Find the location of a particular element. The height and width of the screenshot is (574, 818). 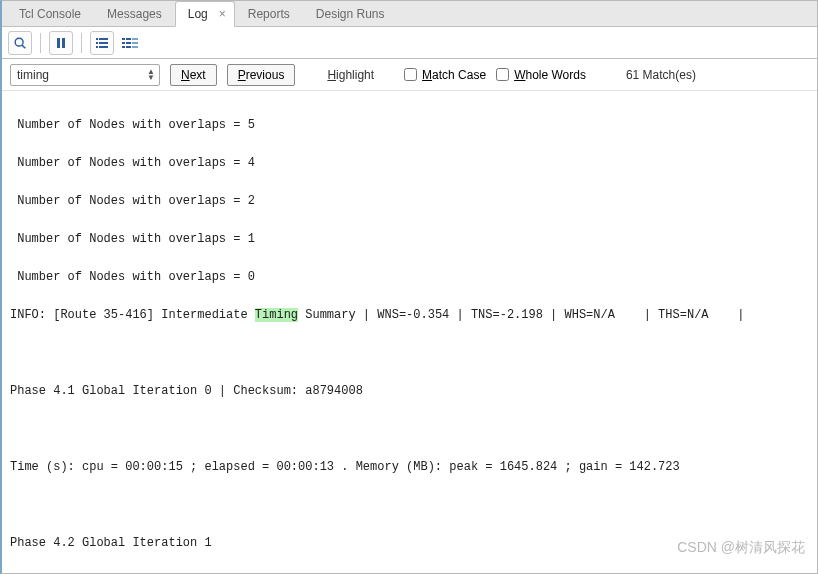

match-count: 61 Match(es) is located at coordinates (661, 75).